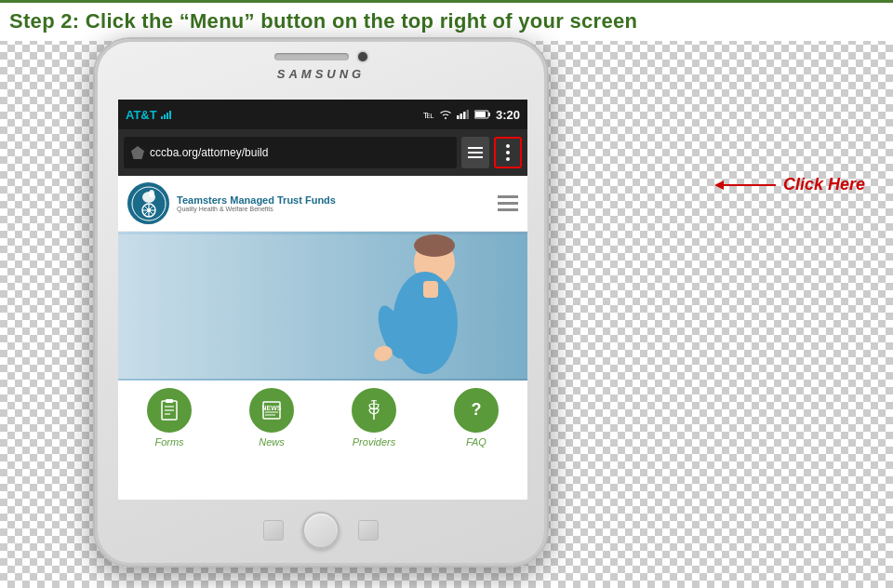 This screenshot has height=588, width=893. Describe the element at coordinates (321, 57) in the screenshot. I see `front-camera-area` at that location.